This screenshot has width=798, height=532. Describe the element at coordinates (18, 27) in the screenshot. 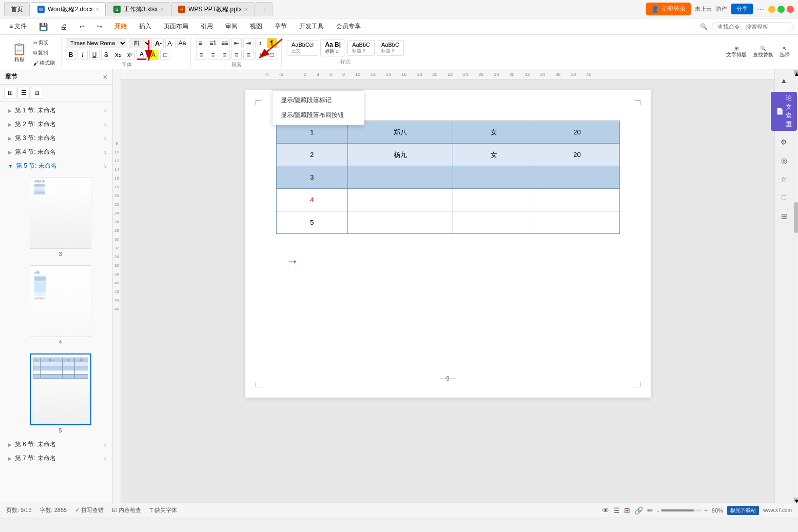

I see `menu-file: ≡ 文件` at that location.